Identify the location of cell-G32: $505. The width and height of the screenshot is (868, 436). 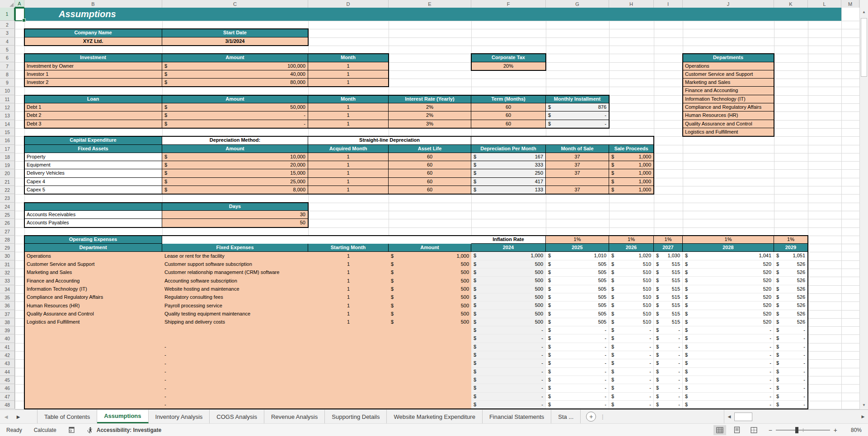
(577, 273).